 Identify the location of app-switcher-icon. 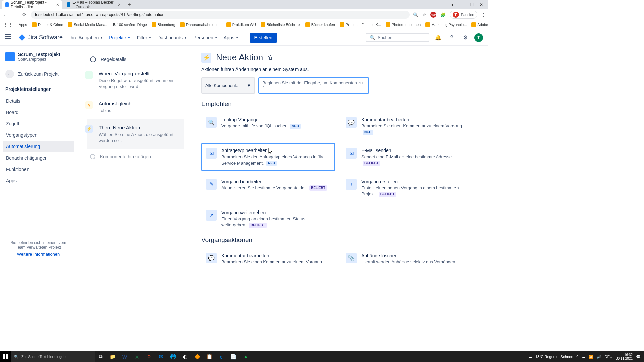
(9, 38).